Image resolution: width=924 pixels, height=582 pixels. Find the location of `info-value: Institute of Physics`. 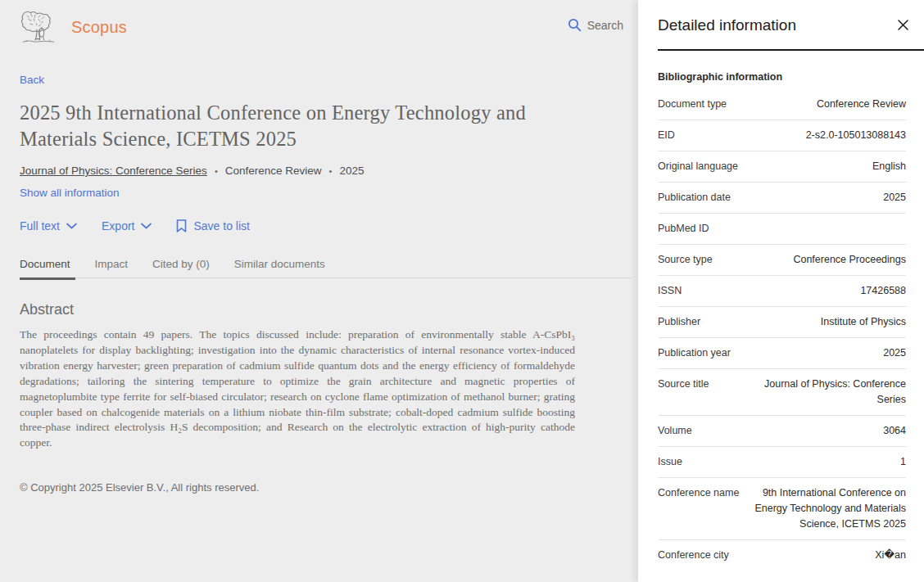

info-value: Institute of Physics is located at coordinates (824, 323).